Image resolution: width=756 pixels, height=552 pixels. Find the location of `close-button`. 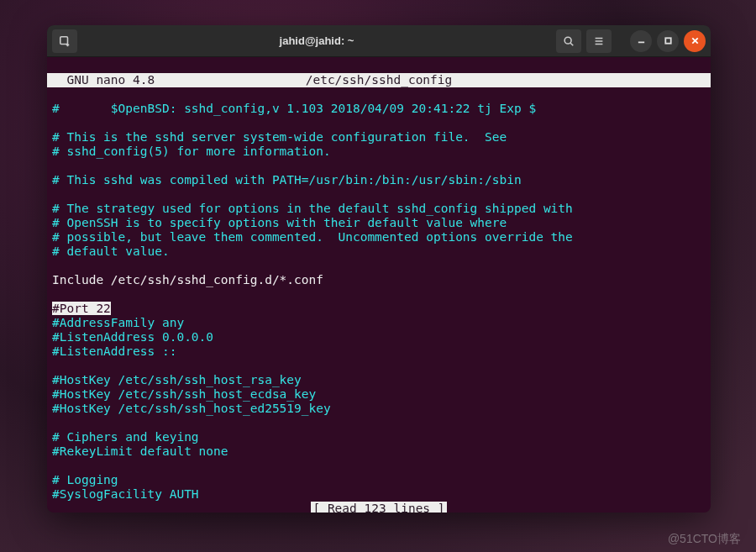

close-button is located at coordinates (695, 41).